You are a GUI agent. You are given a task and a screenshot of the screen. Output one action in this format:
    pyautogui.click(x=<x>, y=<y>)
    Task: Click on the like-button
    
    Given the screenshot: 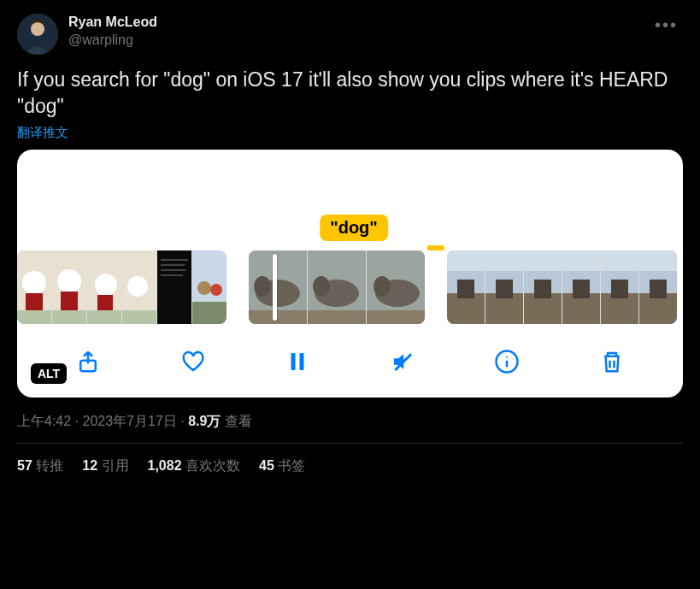 What is the action you would take?
    pyautogui.click(x=193, y=362)
    